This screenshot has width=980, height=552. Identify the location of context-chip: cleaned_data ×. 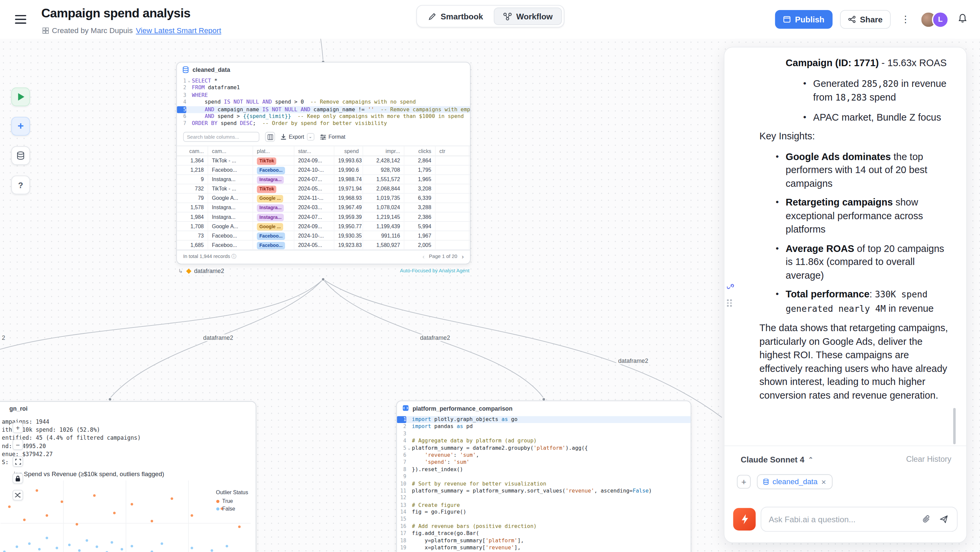
(795, 482).